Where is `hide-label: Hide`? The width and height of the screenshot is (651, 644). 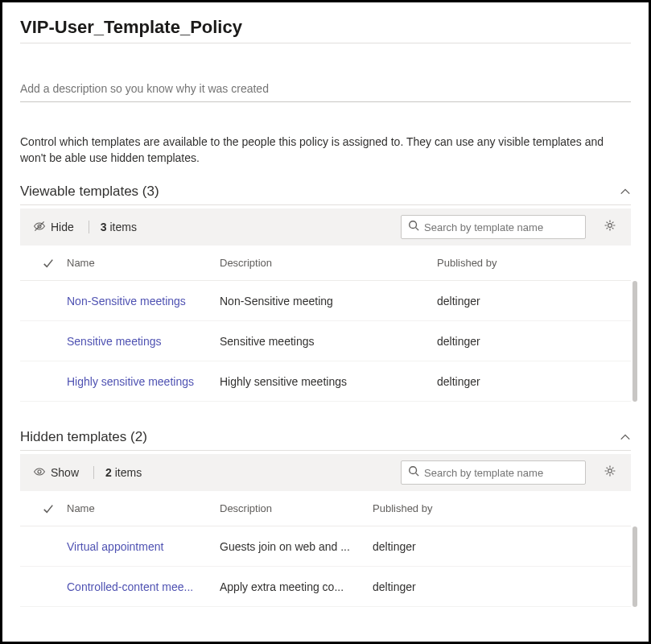 hide-label: Hide is located at coordinates (63, 227).